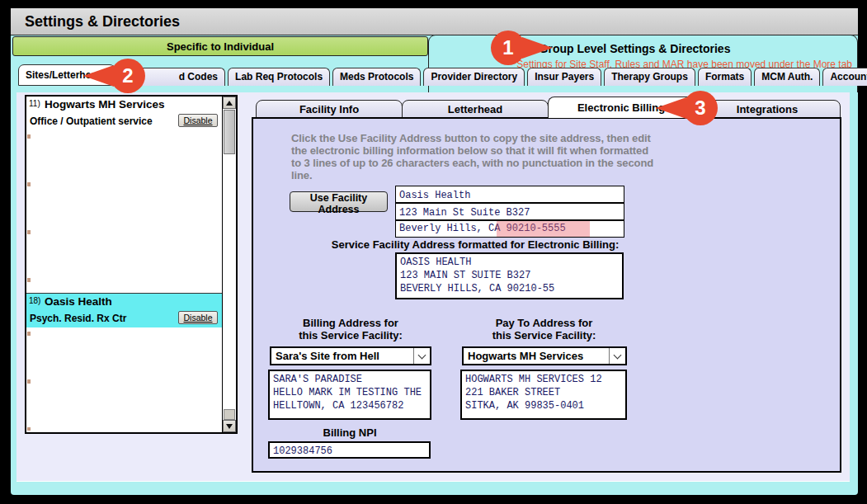  I want to click on formatted-address-textarea: OASIS HEALTH 123 MAIN ST SUITE B327 BEVE…, so click(510, 276).